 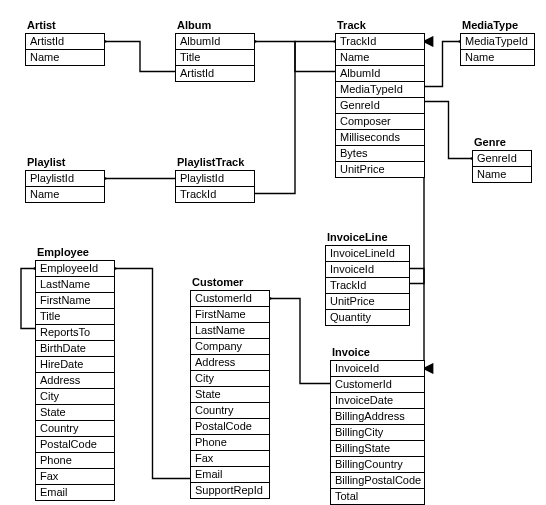 What do you see at coordinates (378, 433) in the screenshot?
I see `field-invoice-billingcity: BillingCity` at bounding box center [378, 433].